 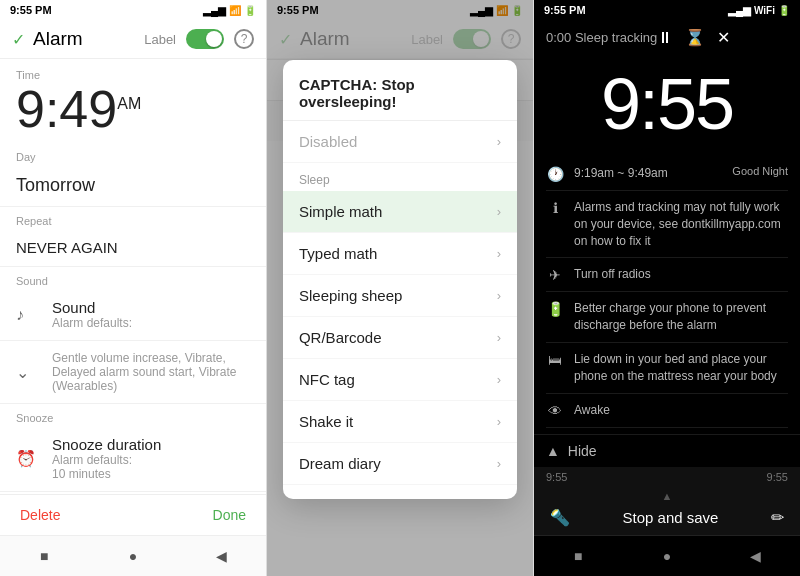 I want to click on edit-icon: ✏, so click(x=778, y=518).